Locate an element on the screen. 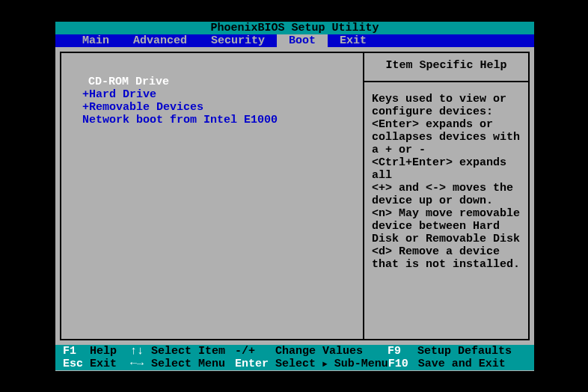 This screenshot has height=392, width=588. label-save-exit: Save and Exit is located at coordinates (462, 364).